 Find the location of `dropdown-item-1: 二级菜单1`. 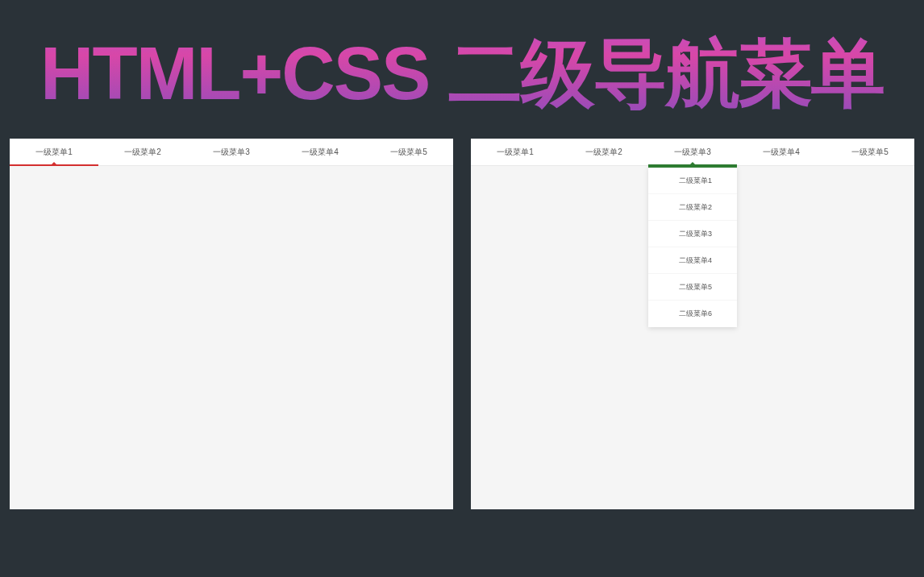

dropdown-item-1: 二级菜单1 is located at coordinates (693, 181).